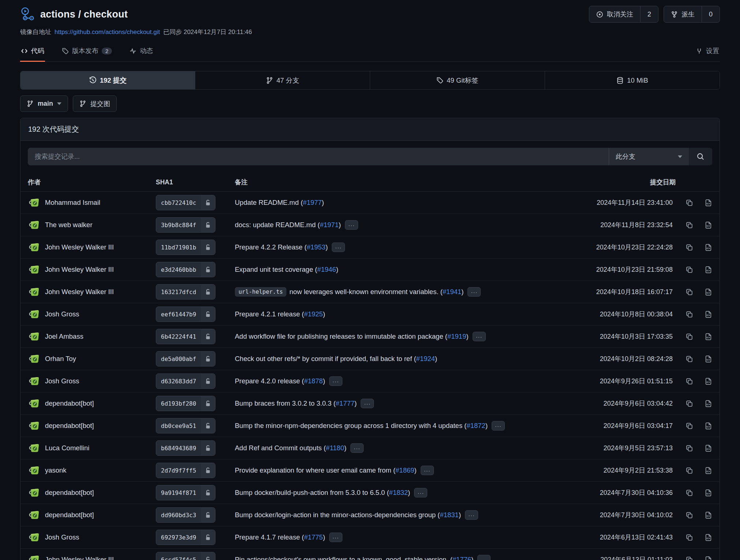 This screenshot has height=560, width=740. What do you see at coordinates (141, 53) in the screenshot?
I see `tab-activity: 动态` at bounding box center [141, 53].